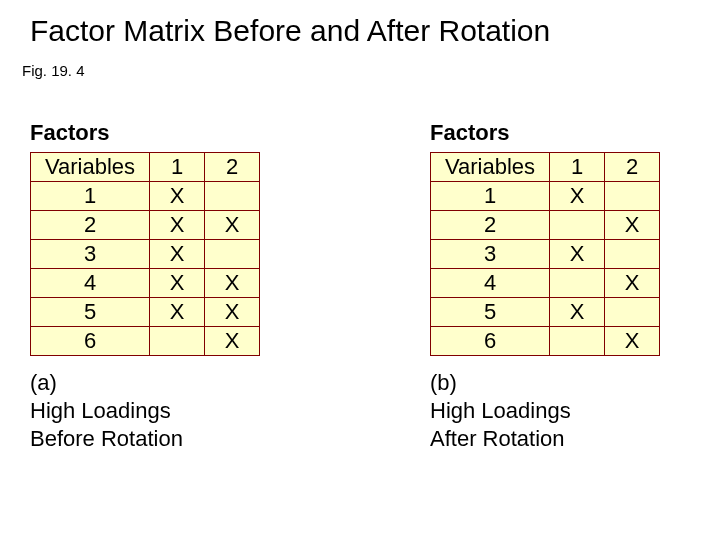 The image size is (720, 540). I want to click on panel-caption-b-l1: High Loadings, so click(575, 411).